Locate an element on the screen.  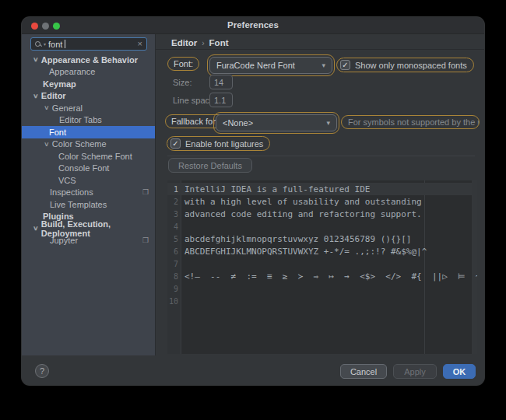
preview-line: 1 IntelliJ IDEA is a full-featured IDE is located at coordinates (319, 189).